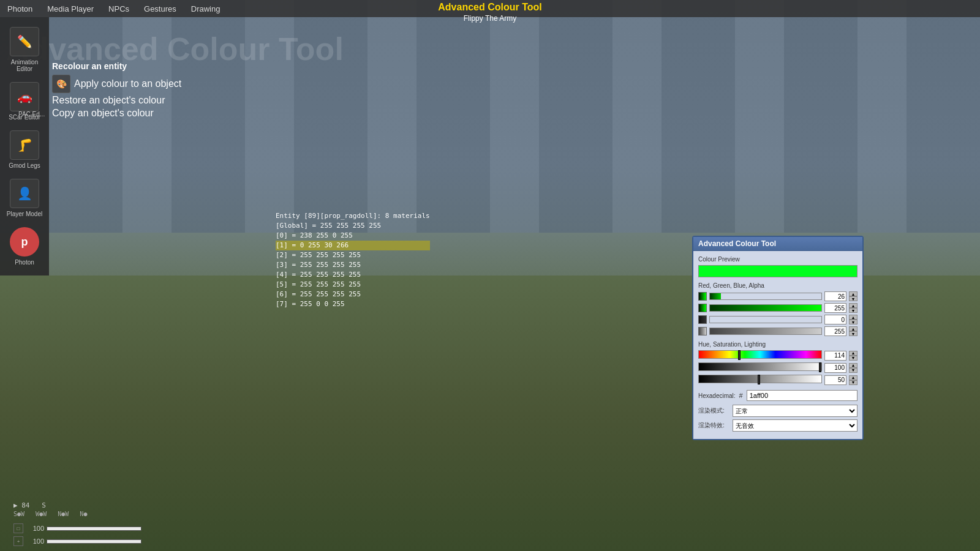  What do you see at coordinates (24, 97) in the screenshot?
I see `scar-editor-icon: 🚗` at bounding box center [24, 97].